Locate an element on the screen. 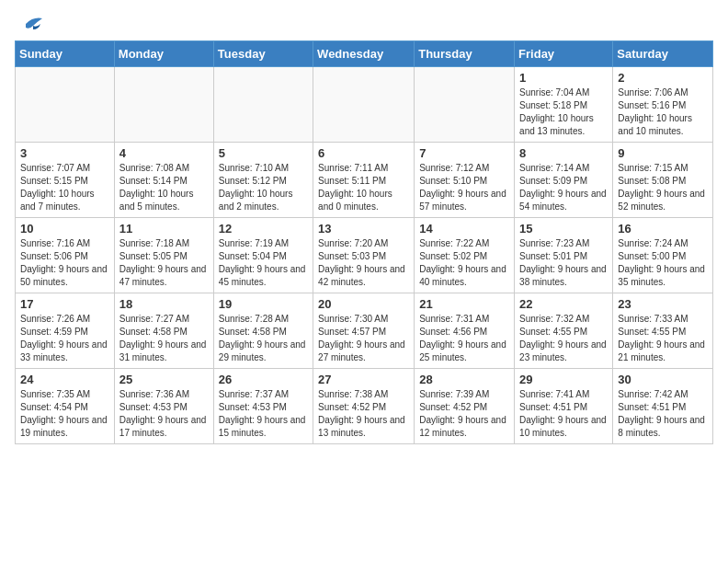  day-number: 22 is located at coordinates (563, 304).